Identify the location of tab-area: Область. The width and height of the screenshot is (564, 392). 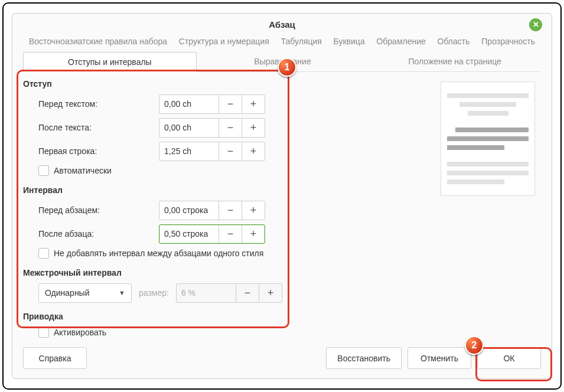
(454, 41).